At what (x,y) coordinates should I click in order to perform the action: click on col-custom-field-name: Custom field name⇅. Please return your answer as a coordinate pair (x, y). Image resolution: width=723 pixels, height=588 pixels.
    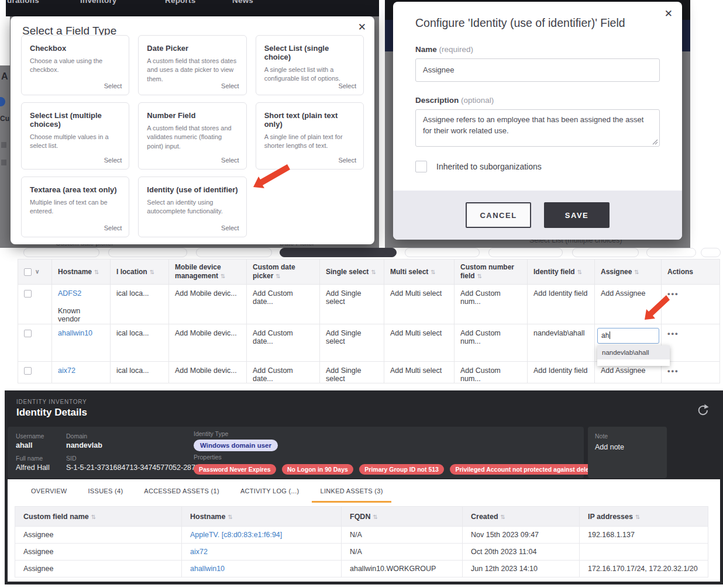
    Looking at the image, I should click on (98, 517).